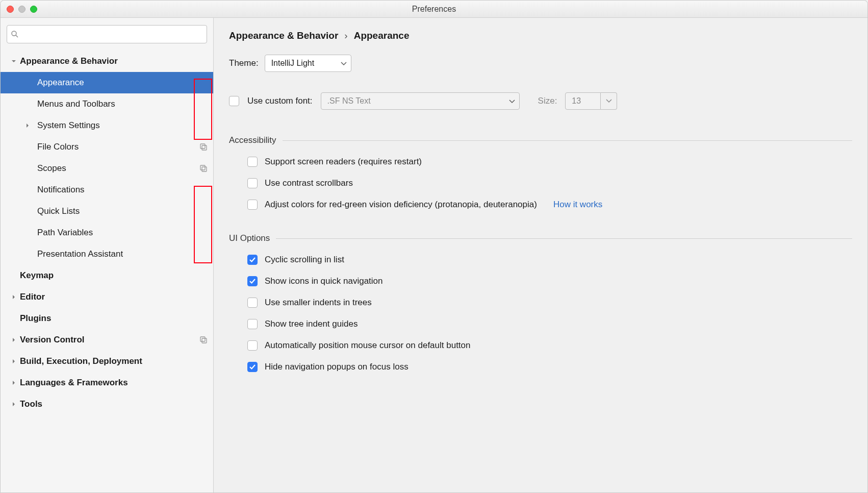 The height and width of the screenshot is (493, 868). I want to click on search-input, so click(107, 34).